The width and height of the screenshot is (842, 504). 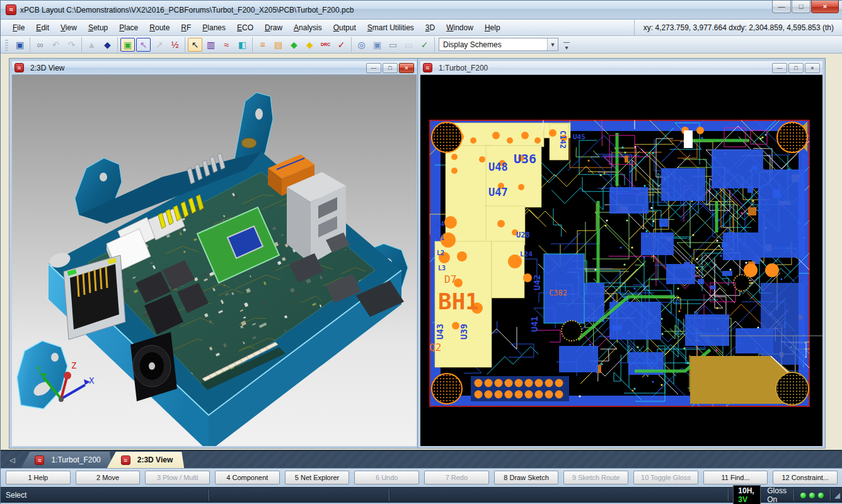 What do you see at coordinates (459, 301) in the screenshot?
I see `svg-text: BH1` at bounding box center [459, 301].